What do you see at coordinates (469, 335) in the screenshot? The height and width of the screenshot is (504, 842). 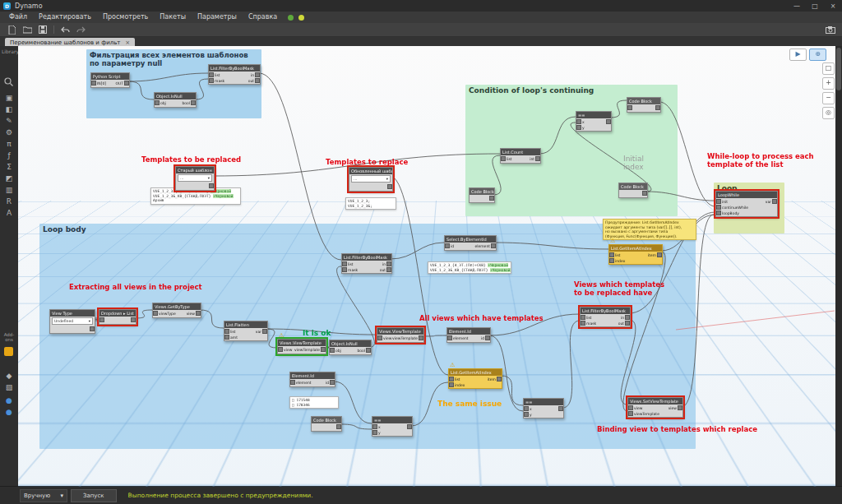 I see `node-element-id-a: Element.Idelementid` at bounding box center [469, 335].